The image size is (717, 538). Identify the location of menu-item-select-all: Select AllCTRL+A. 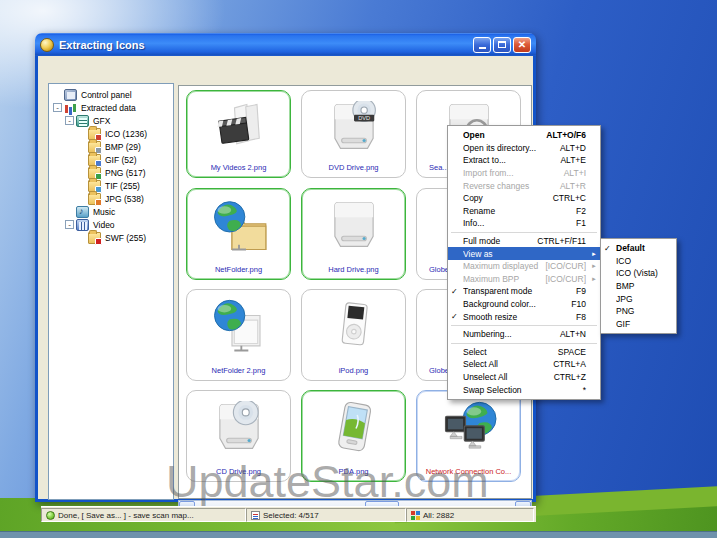
(524, 364).